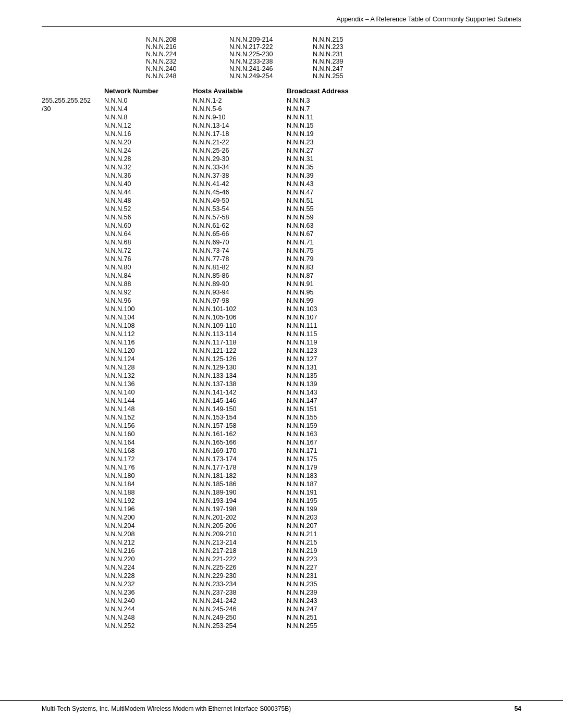 This screenshot has height=728, width=563. I want to click on network-value: N.N.N.224, so click(149, 567).